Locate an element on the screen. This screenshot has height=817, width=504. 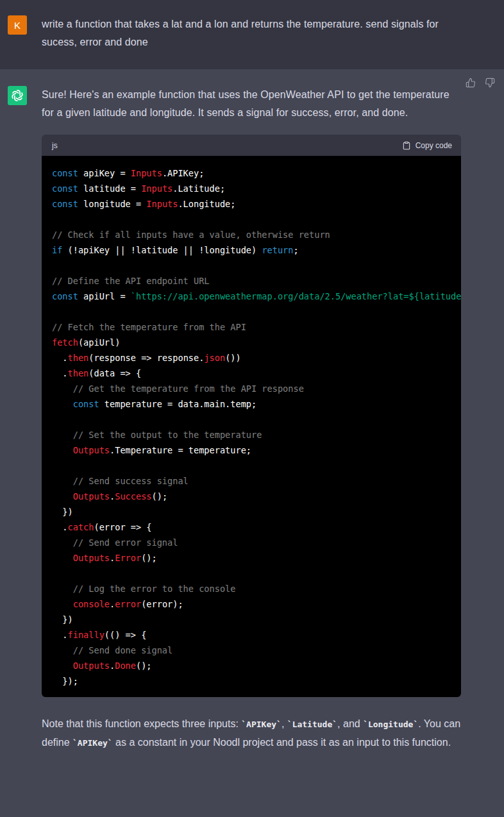
assistant-intro-text: Sure! Here's an example function that us… is located at coordinates (251, 104).